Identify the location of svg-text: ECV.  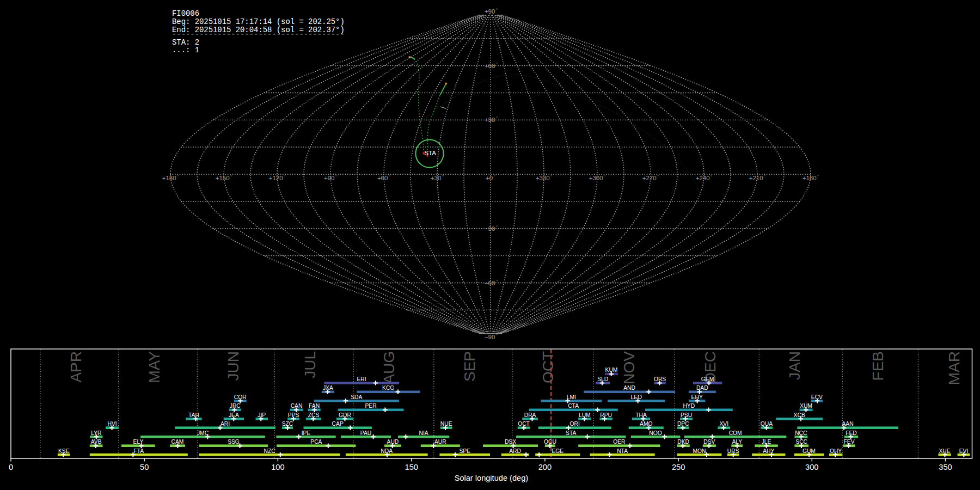
(817, 397).